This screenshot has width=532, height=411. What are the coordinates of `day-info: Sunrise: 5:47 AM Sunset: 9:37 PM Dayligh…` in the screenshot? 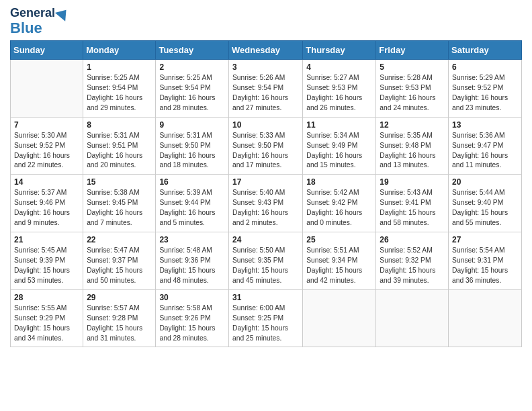 It's located at (120, 266).